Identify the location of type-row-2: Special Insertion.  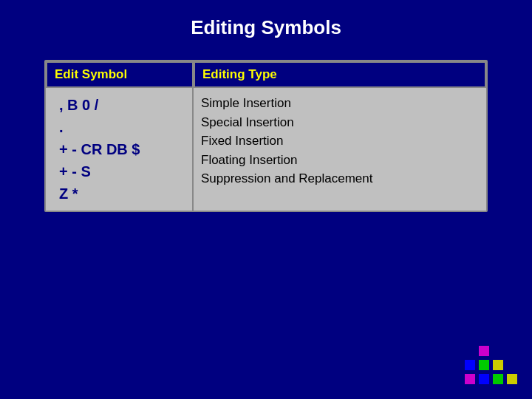
(340, 123).